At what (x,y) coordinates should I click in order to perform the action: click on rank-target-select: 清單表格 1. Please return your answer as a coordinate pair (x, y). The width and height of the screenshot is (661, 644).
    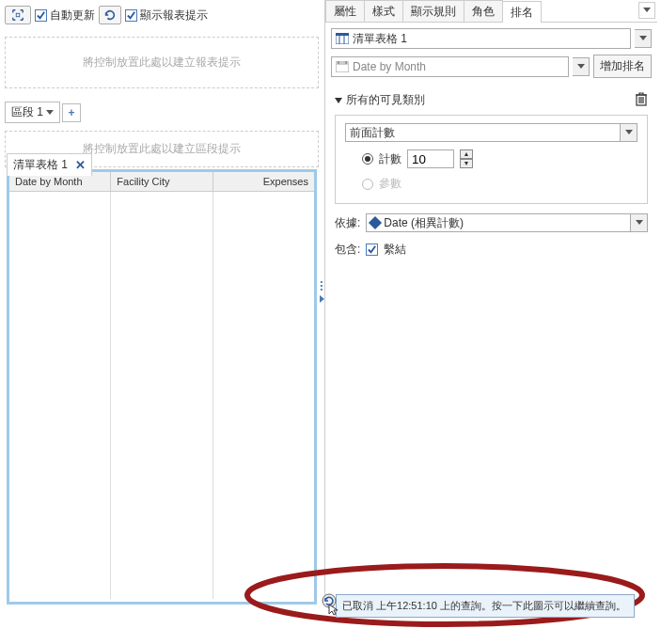
    Looking at the image, I should click on (481, 39).